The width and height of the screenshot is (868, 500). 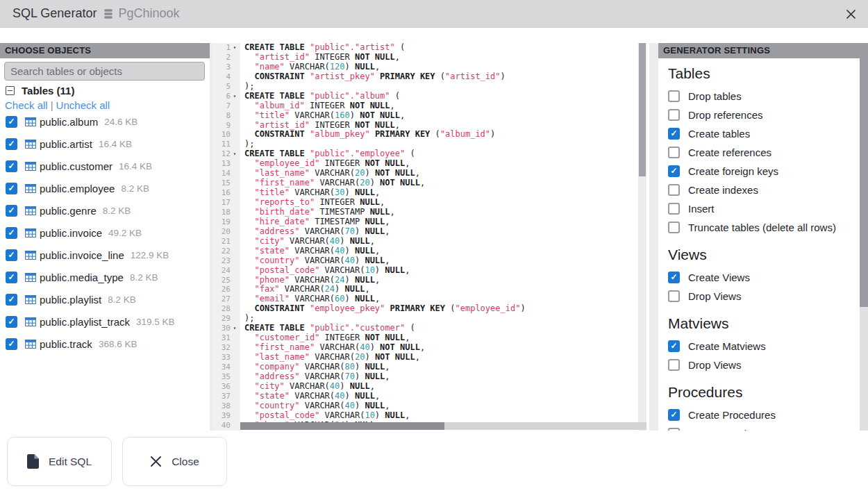 What do you see at coordinates (226, 242) in the screenshot?
I see `line-number: 21` at bounding box center [226, 242].